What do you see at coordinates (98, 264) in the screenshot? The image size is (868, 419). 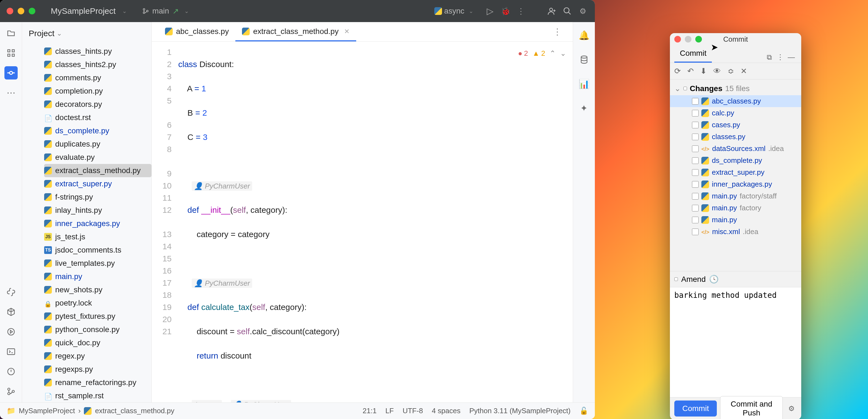 I see `file-tree-item: live_templates.py` at bounding box center [98, 264].